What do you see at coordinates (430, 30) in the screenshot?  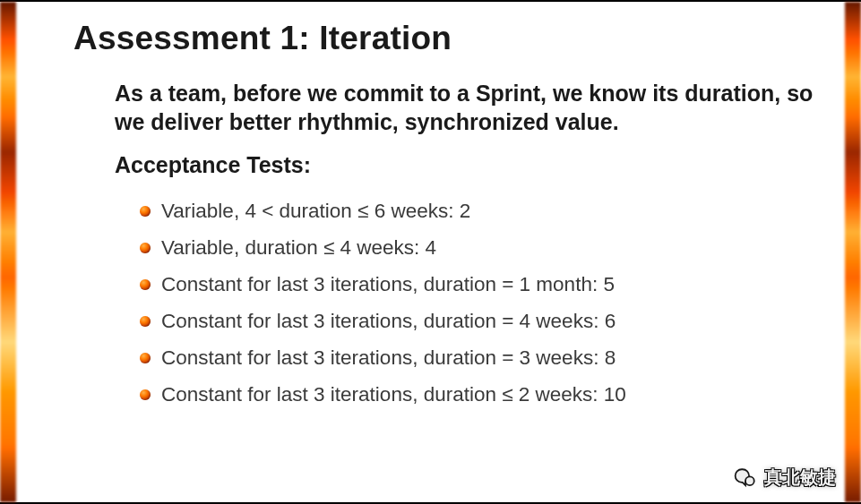 I see `slide-title: Assessment 1: Iteration` at bounding box center [430, 30].